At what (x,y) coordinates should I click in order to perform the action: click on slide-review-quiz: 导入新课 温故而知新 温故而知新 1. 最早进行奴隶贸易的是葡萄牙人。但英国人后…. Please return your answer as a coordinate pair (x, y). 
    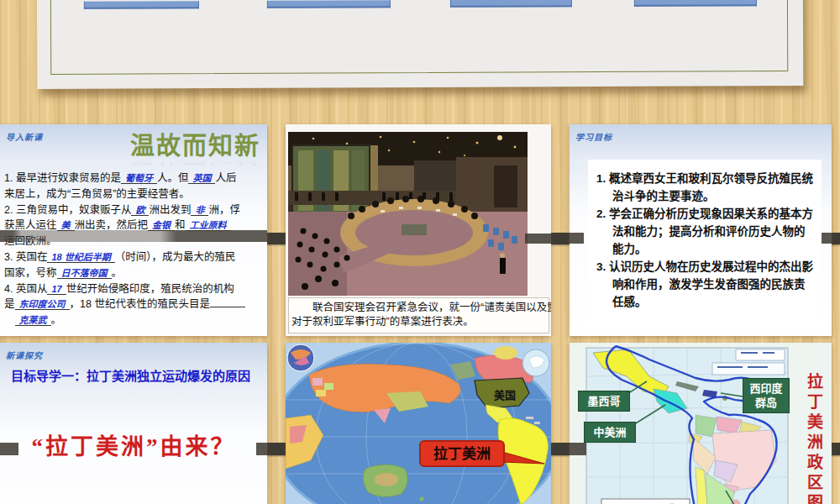
    Looking at the image, I should click on (134, 230).